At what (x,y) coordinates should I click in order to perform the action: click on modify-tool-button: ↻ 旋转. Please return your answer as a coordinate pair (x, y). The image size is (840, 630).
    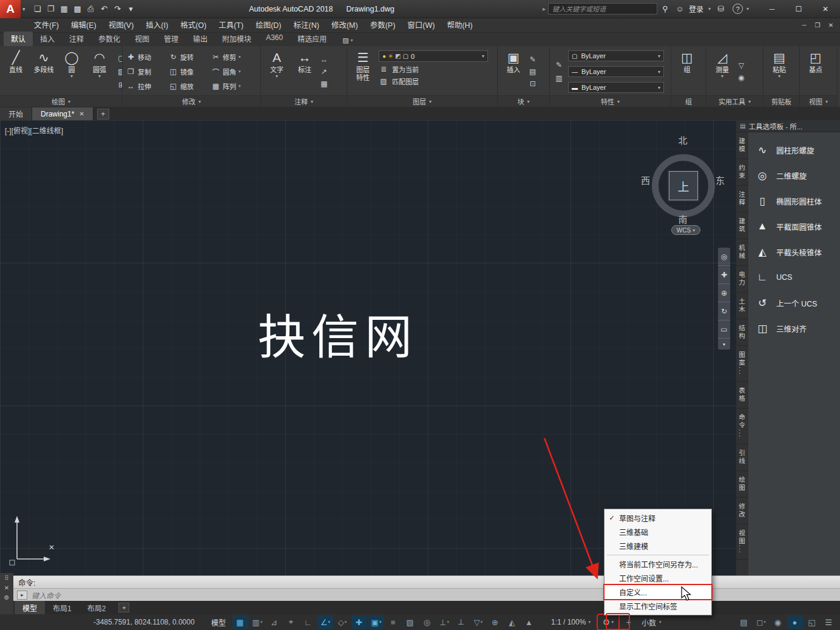
    Looking at the image, I should click on (189, 57).